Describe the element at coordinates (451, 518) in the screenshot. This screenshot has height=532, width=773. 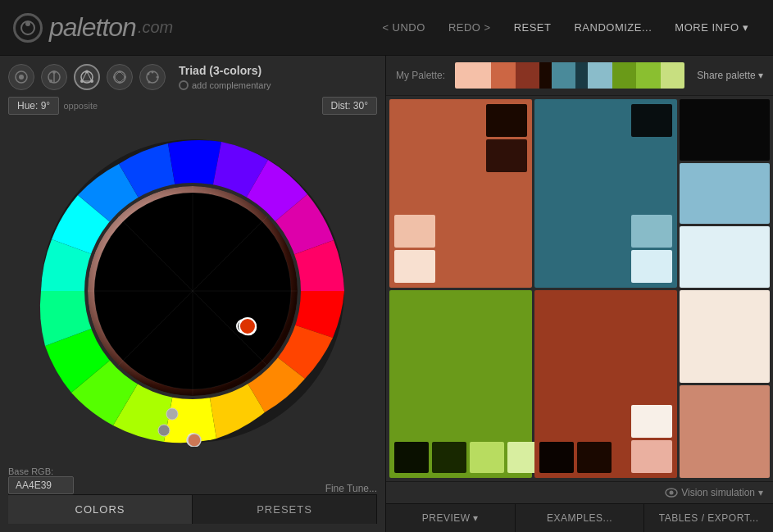
I see `preview-tab: PREVIEW ▾` at that location.